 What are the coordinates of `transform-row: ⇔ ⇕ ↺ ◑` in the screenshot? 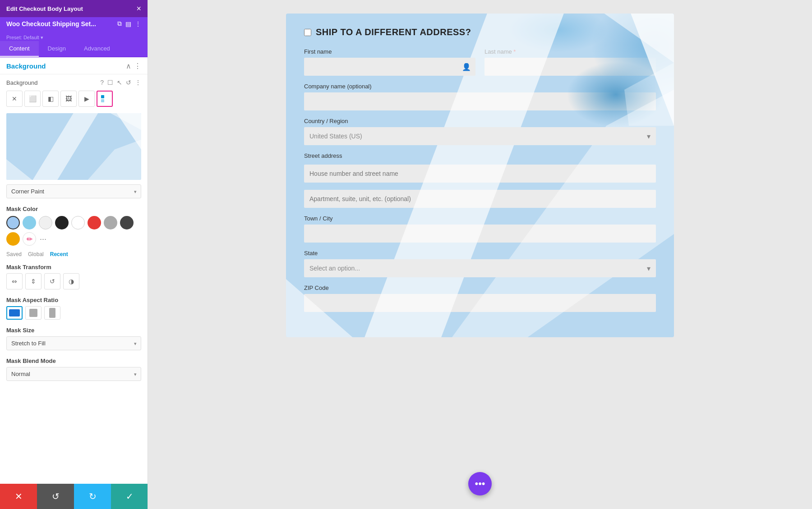 It's located at (74, 284).